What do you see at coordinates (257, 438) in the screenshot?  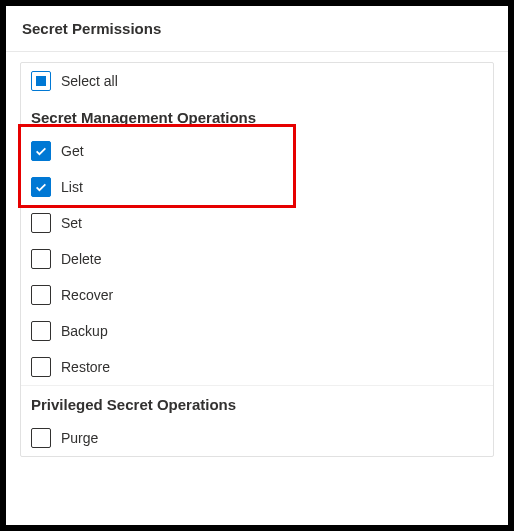 I see `item-purge-row: Purge` at bounding box center [257, 438].